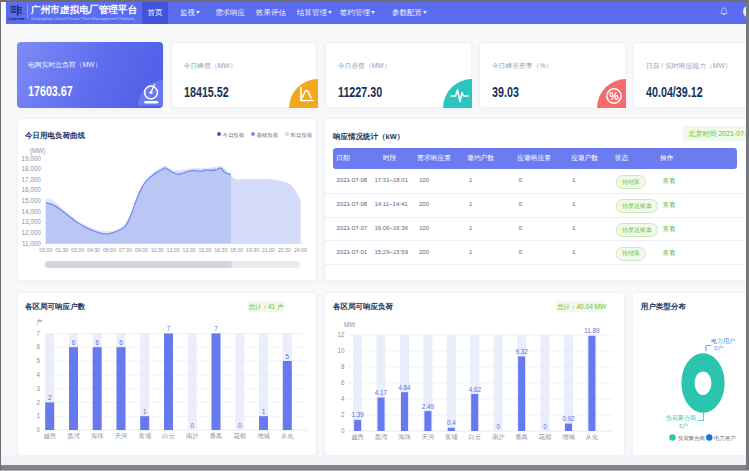 The width and height of the screenshot is (749, 471). What do you see at coordinates (236, 250) in the screenshot?
I see `svg-text: 18:00` at bounding box center [236, 250].